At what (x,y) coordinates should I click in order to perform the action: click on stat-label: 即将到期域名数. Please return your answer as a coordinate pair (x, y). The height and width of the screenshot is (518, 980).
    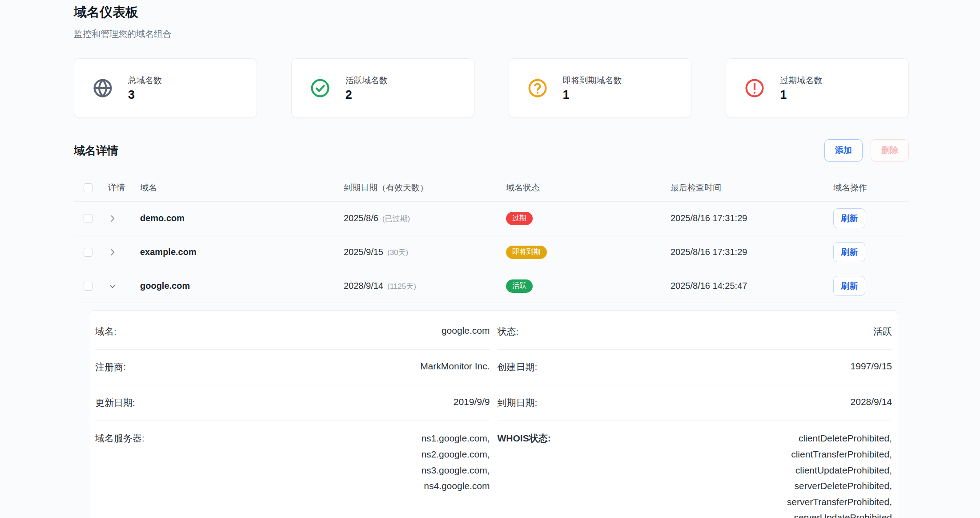
    Looking at the image, I should click on (592, 81).